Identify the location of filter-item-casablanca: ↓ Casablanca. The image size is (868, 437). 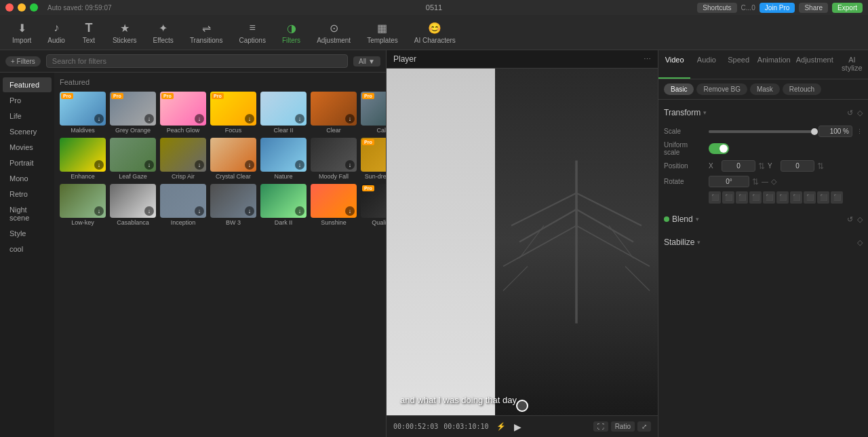
(133, 205).